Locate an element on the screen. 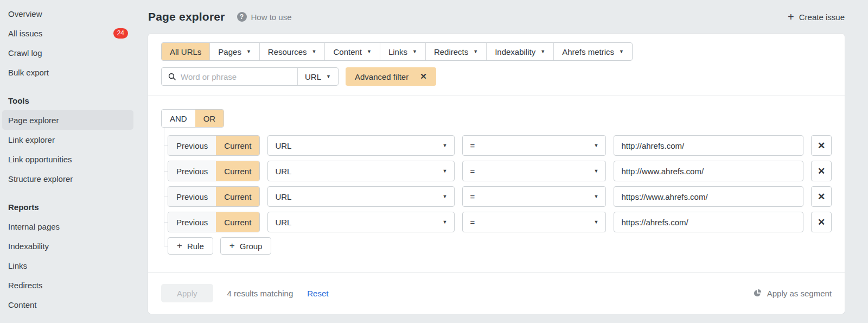 This screenshot has height=323, width=868. search-group: URL ▼ is located at coordinates (250, 77).